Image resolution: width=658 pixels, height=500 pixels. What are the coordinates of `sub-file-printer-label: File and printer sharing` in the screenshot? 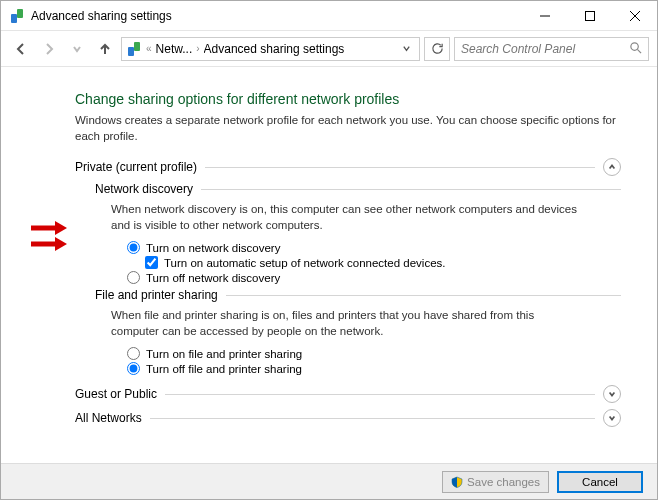 It's located at (156, 295).